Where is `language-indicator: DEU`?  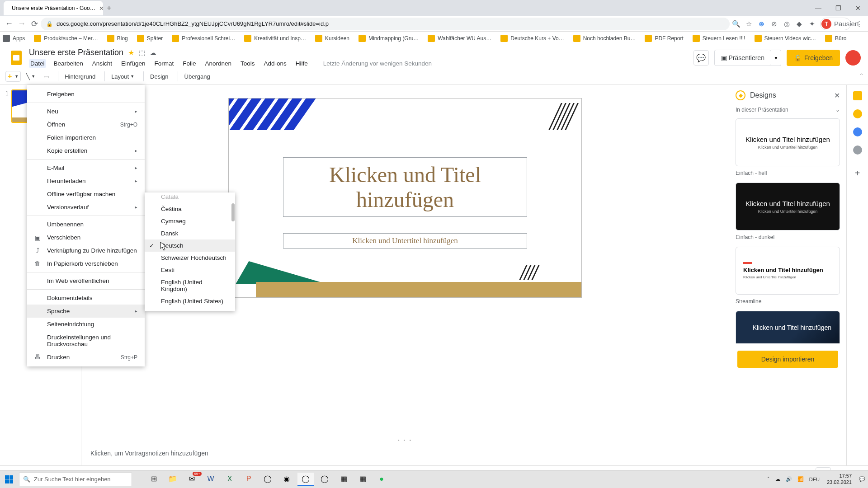 language-indicator: DEU is located at coordinates (815, 479).